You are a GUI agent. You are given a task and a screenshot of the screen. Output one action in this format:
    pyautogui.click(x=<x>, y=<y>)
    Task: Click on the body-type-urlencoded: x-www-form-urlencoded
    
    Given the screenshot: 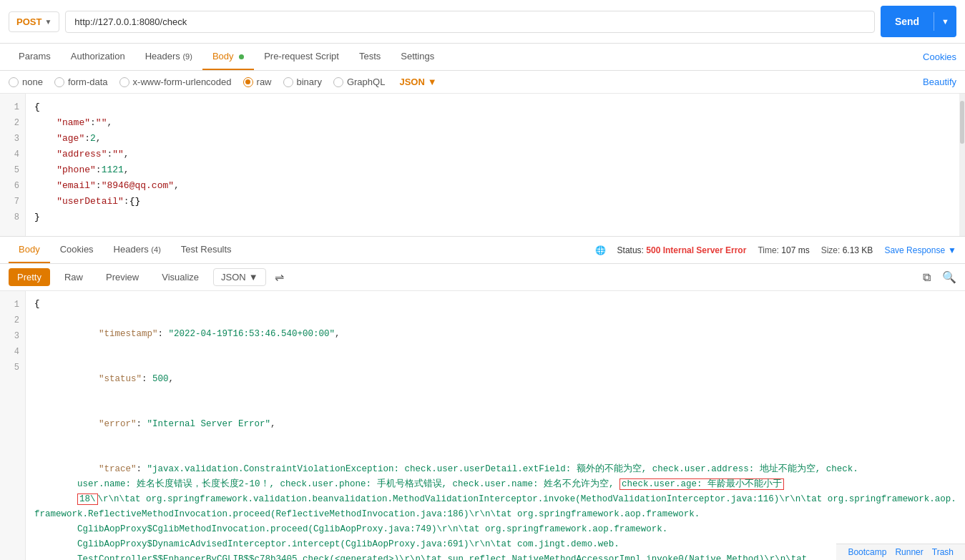 What is the action you would take?
    pyautogui.click(x=176, y=82)
    